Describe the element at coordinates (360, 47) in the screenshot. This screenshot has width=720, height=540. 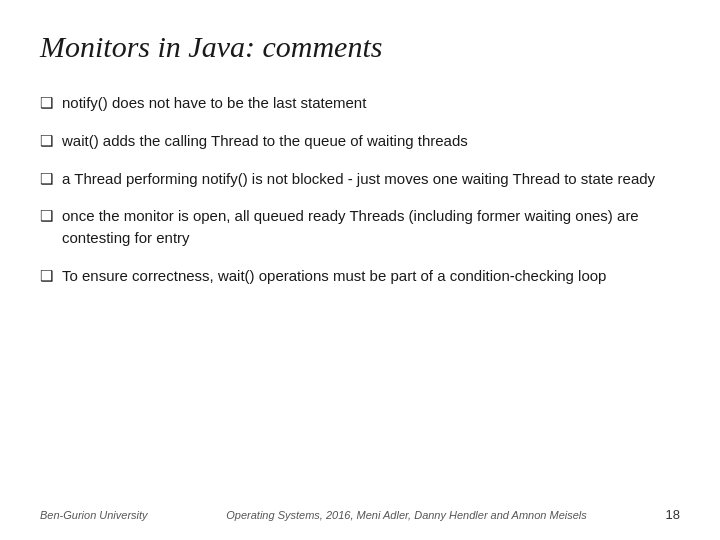
I see `slide-title: Monitors in Java: comments` at that location.